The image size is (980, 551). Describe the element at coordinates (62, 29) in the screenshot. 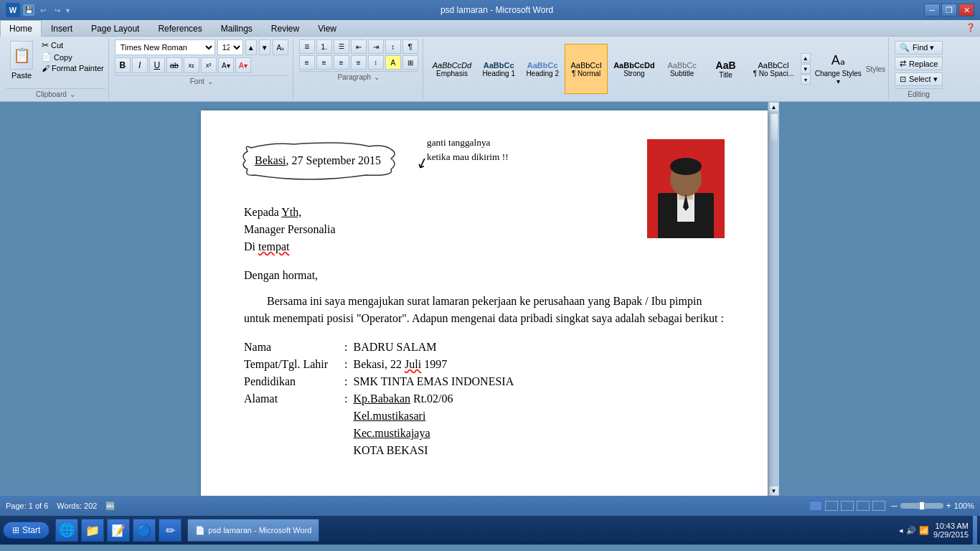

I see `tab-insert: Insert` at that location.